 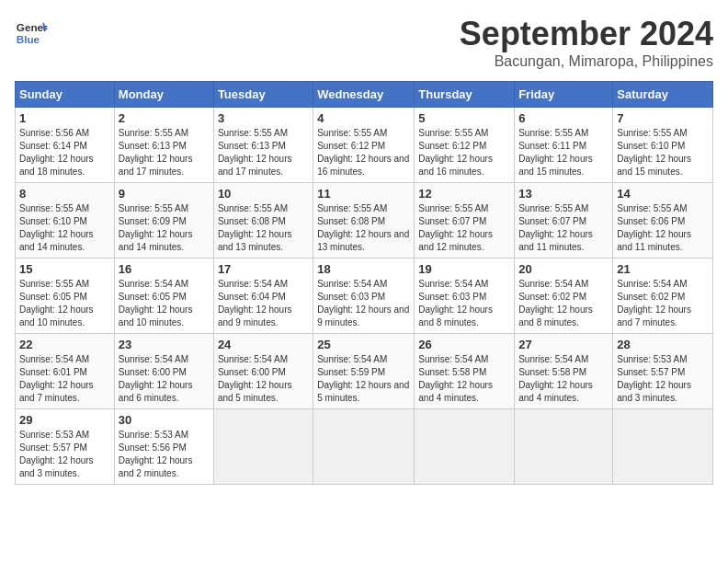 What do you see at coordinates (156, 454) in the screenshot?
I see `day-info: Sunrise: 5:53 AMSunset: 5:56 PMDaylight:…` at bounding box center [156, 454].